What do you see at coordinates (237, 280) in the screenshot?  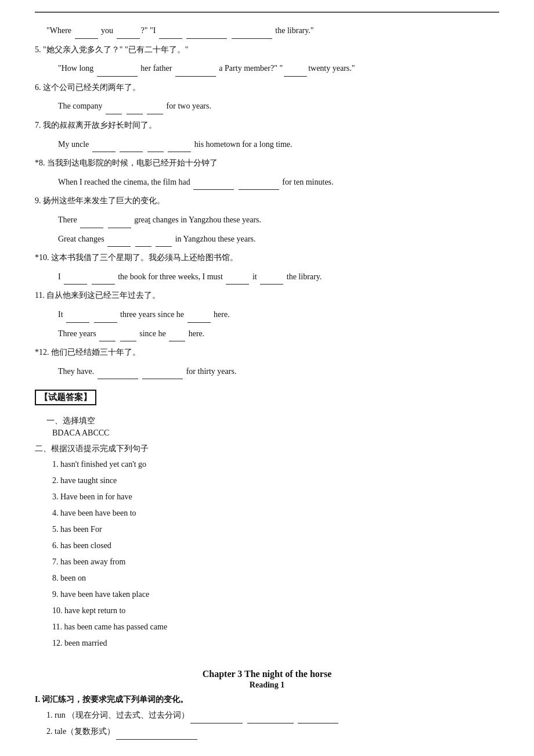 I see `blank-10c` at bounding box center [237, 280].